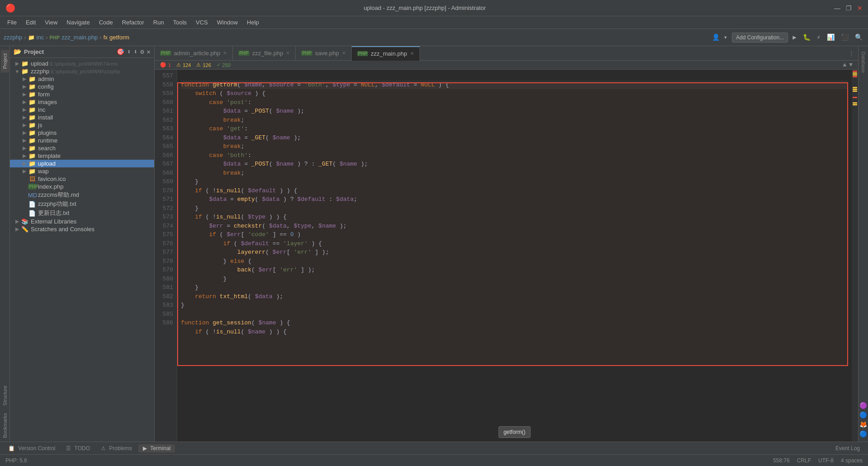 The image size is (868, 466). I want to click on warning-count: 124, so click(187, 65).